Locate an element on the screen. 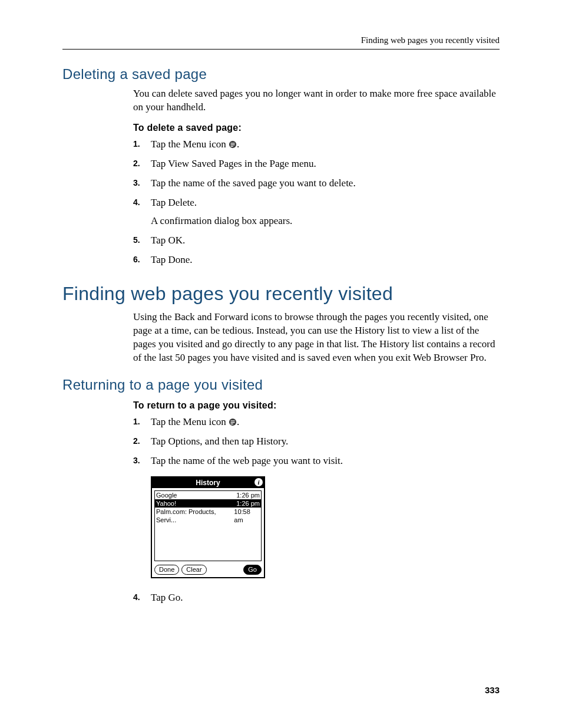  delete-step-4: Tap Delete. A confirmation dialog box ap… is located at coordinates (316, 212).